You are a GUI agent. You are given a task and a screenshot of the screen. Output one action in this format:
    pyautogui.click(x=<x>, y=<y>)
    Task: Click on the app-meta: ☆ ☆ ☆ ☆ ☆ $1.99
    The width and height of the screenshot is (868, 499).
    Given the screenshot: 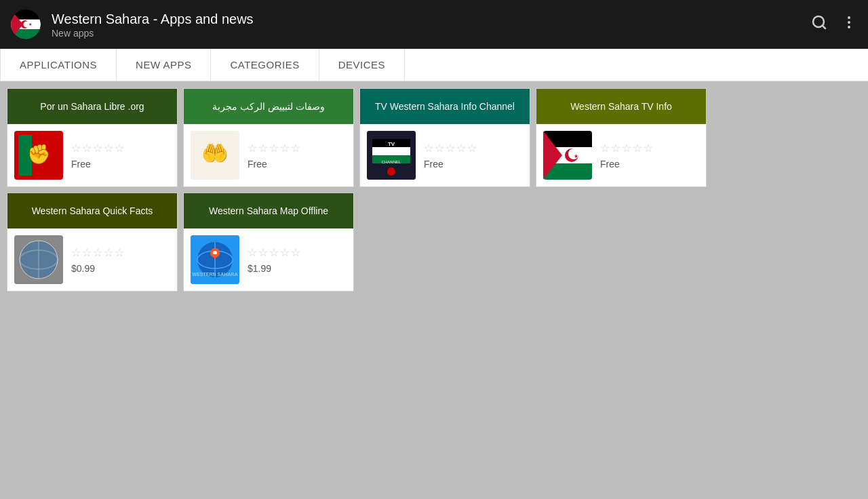 What is the action you would take?
    pyautogui.click(x=297, y=260)
    